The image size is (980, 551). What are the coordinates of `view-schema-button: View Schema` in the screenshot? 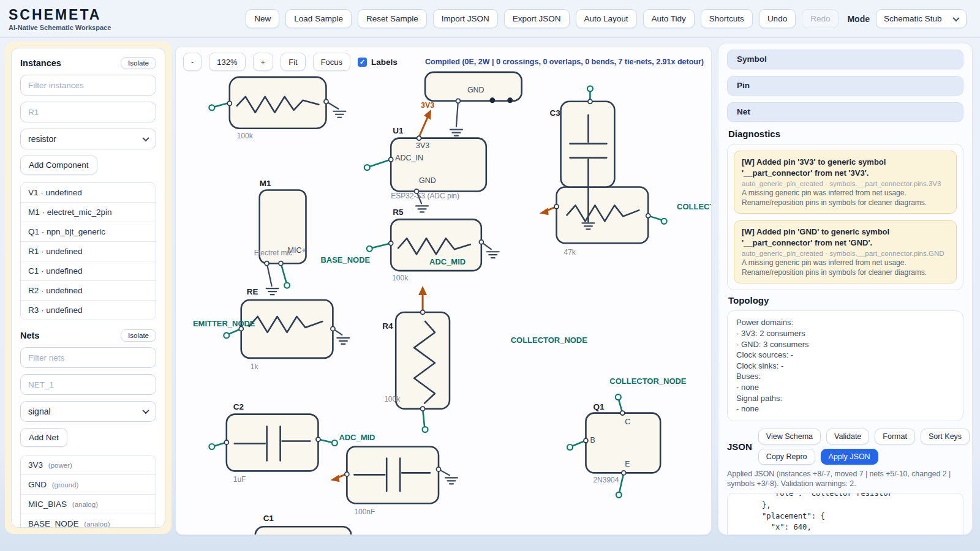 It's located at (790, 437).